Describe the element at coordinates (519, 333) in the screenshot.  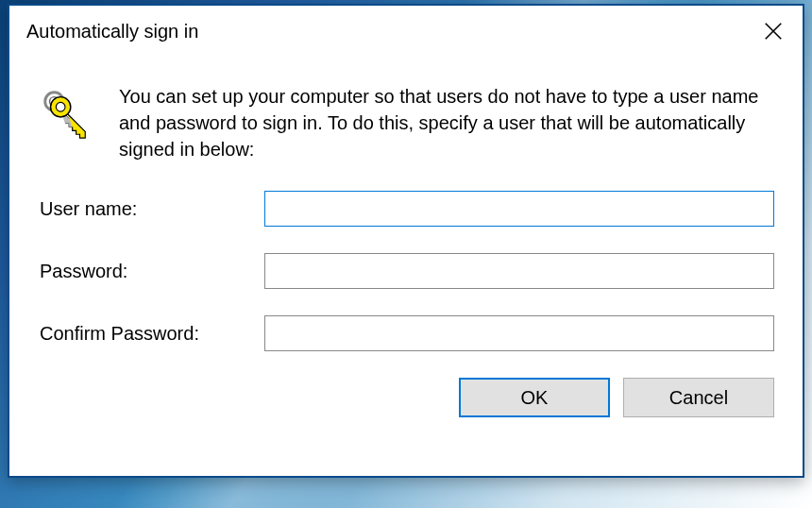
I see `confirm-password-input` at that location.